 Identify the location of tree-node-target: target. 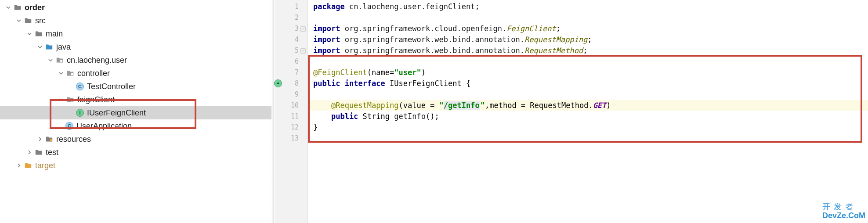
(136, 165).